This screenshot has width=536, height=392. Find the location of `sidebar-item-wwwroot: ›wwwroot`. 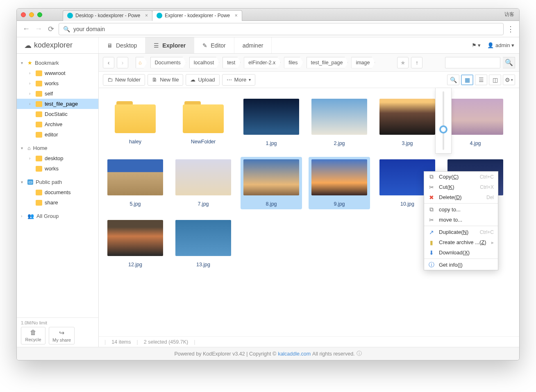

sidebar-item-wwwroot: ›wwwroot is located at coordinates (57, 73).